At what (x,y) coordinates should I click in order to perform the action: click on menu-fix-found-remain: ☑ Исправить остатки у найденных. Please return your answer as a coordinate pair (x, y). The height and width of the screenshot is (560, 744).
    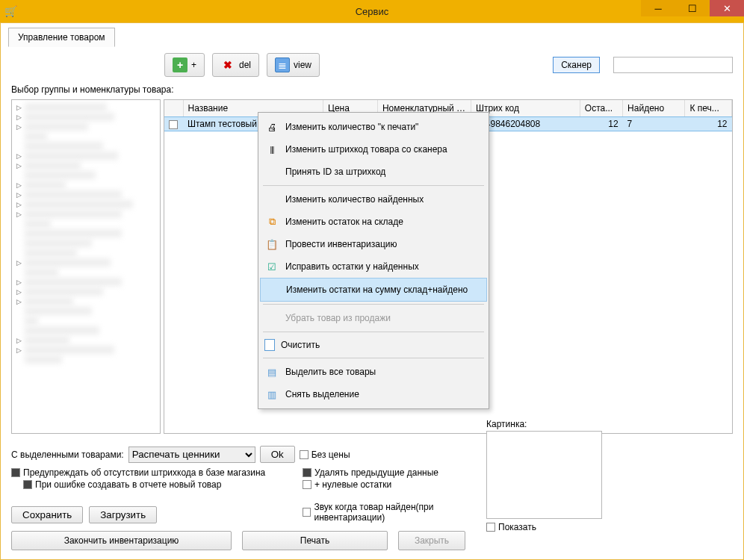
    Looking at the image, I should click on (373, 267).